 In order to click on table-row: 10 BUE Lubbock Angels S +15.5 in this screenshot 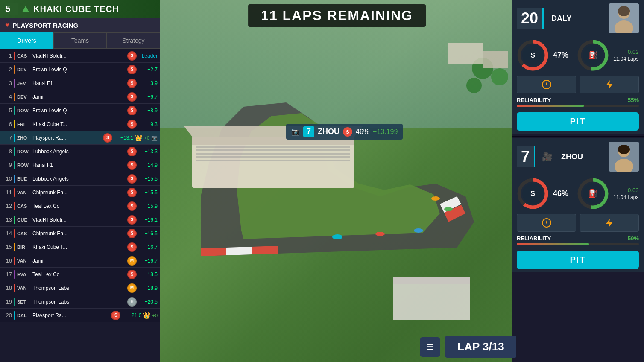, I will do `click(80, 179)`.